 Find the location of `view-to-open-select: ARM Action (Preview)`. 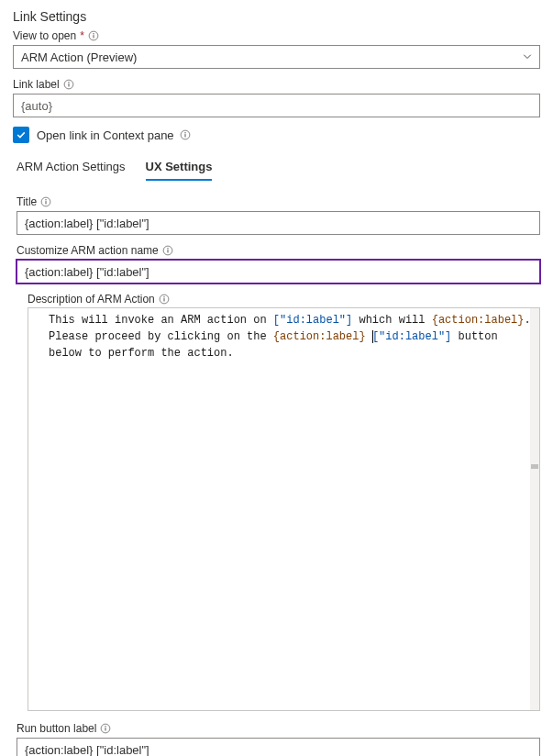

view-to-open-select: ARM Action (Preview) is located at coordinates (277, 57).